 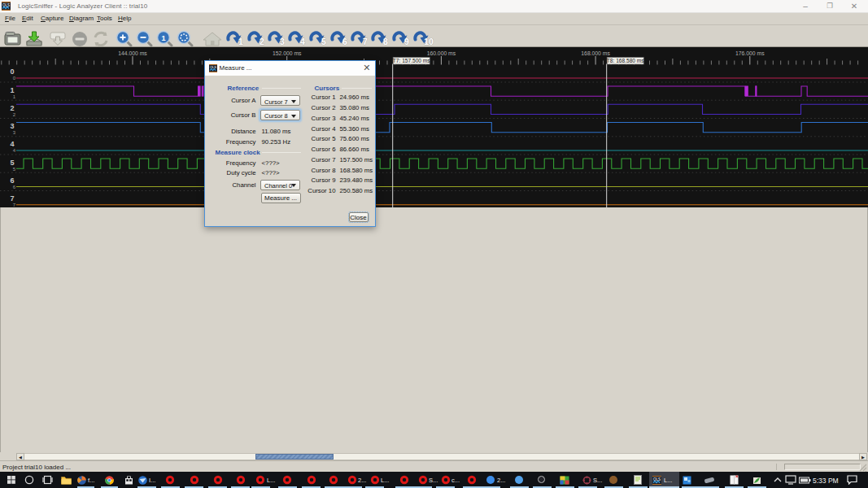 I want to click on svg-text: 160.000 ms, so click(x=442, y=54).